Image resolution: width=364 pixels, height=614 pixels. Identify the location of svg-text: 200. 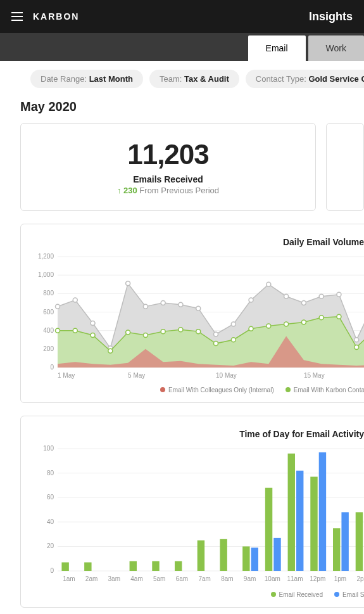
(48, 349).